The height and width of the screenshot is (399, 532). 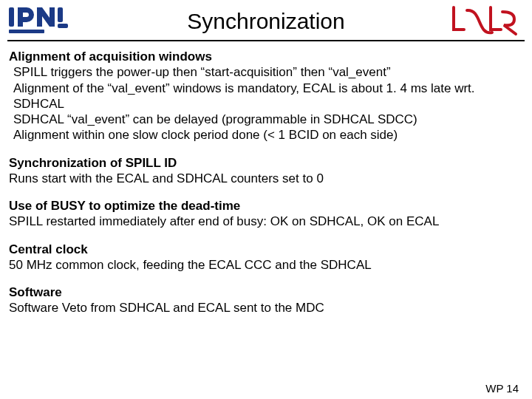 What do you see at coordinates (265, 205) in the screenshot?
I see `section-title: Use of BUSY to optimize the dead-time` at bounding box center [265, 205].